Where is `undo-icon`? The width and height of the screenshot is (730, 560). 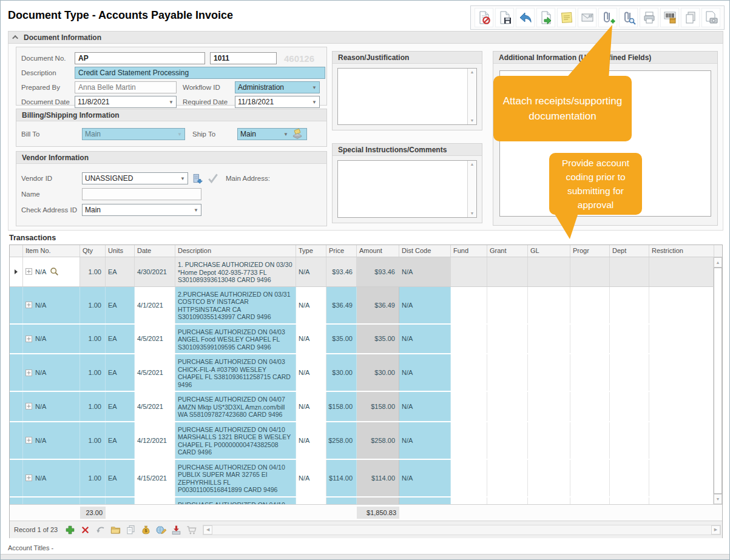 undo-icon is located at coordinates (101, 530).